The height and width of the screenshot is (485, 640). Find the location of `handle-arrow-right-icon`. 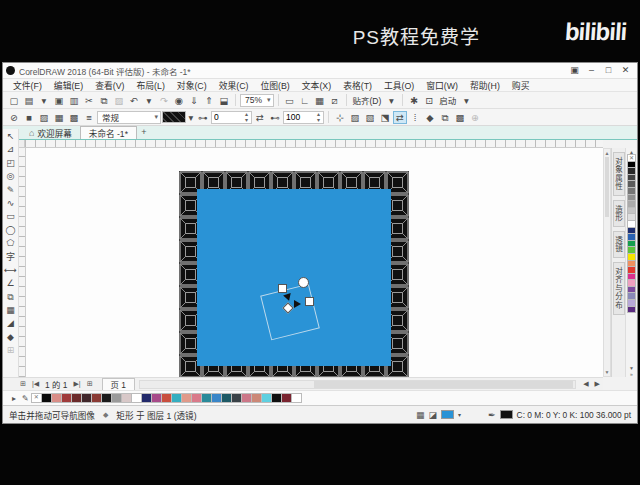

handle-arrow-right-icon is located at coordinates (298, 304).